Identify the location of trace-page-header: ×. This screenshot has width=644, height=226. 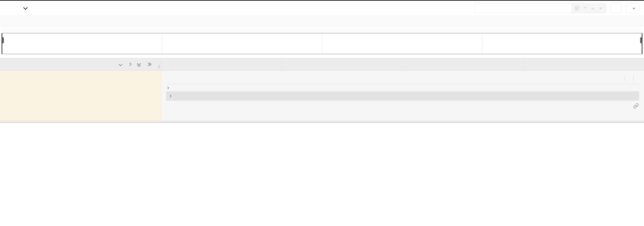
(322, 8).